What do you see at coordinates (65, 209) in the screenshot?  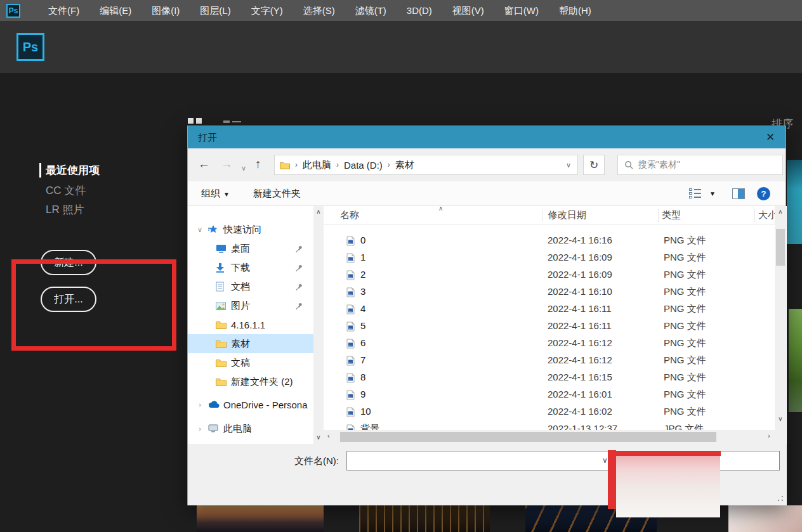 I see `sidebar-item-lr-photos: LR 照片` at bounding box center [65, 209].